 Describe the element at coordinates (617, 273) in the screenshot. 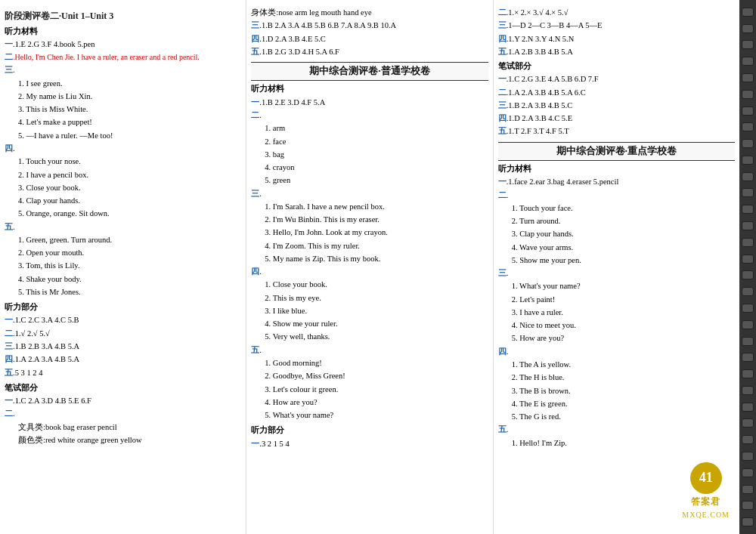

I see `col3-3-label: 三.` at that location.